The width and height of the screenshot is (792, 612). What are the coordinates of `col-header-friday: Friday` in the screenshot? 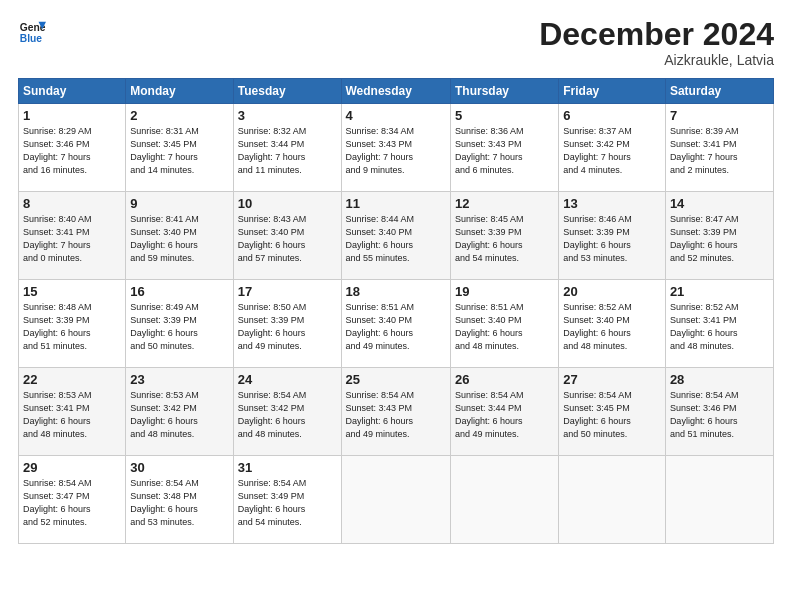 It's located at (612, 92).